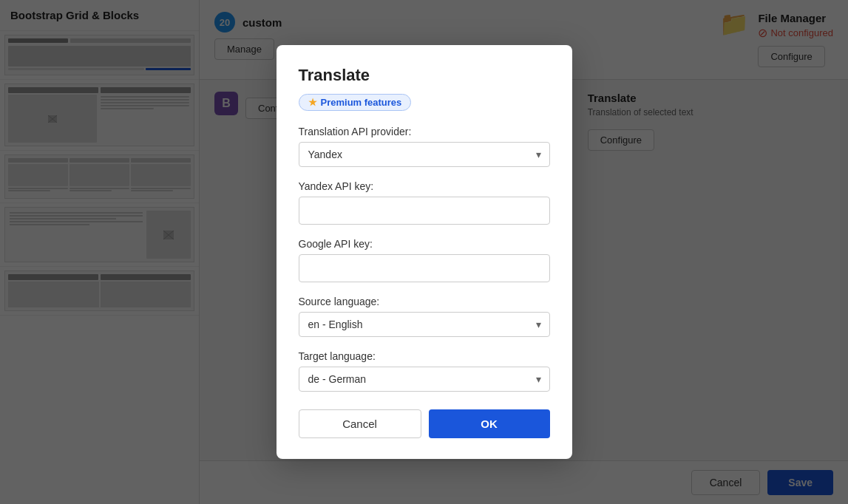 This screenshot has height=504, width=848. What do you see at coordinates (424, 132) in the screenshot?
I see `api-provider-label: Translation API provider:` at bounding box center [424, 132].